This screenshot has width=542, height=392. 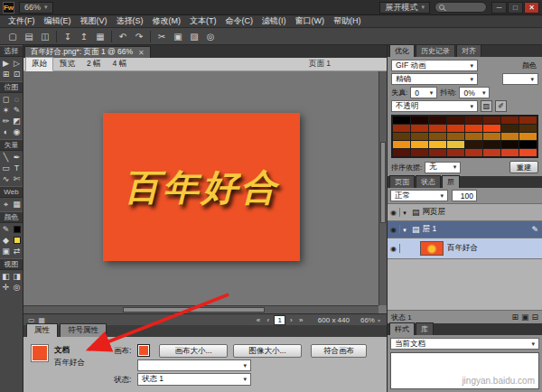 I want to click on blend-mode-dropdown: 正常, so click(x=419, y=195).